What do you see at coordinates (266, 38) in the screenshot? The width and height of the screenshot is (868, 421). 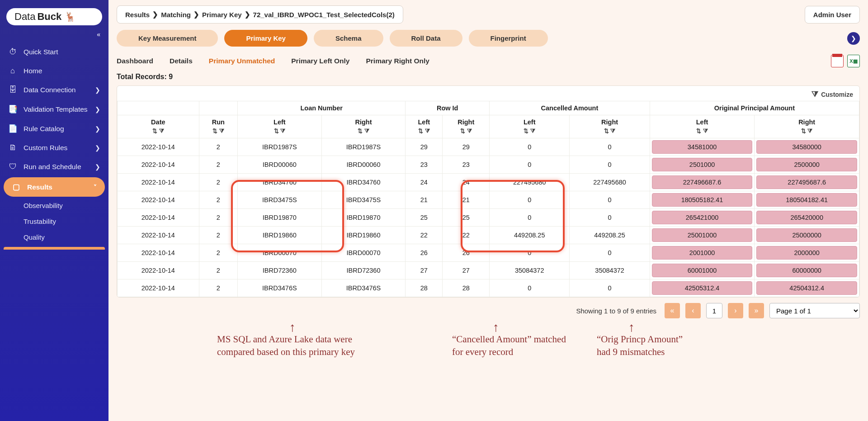 I see `pill-primary-key: Primary Key` at bounding box center [266, 38].